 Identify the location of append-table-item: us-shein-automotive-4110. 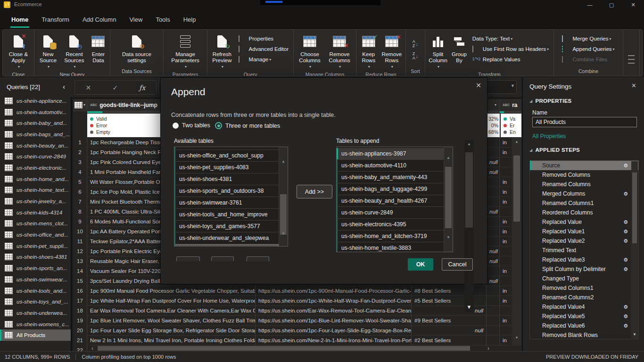
(390, 166).